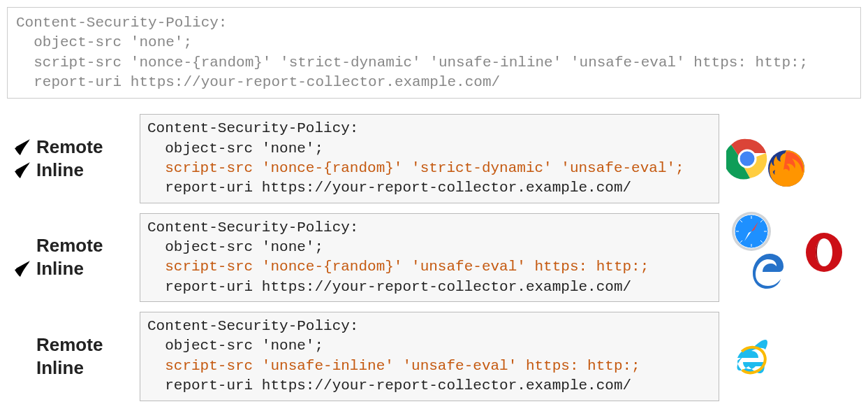 The width and height of the screenshot is (868, 418). What do you see at coordinates (767, 269) in the screenshot?
I see `edge-icon` at bounding box center [767, 269].